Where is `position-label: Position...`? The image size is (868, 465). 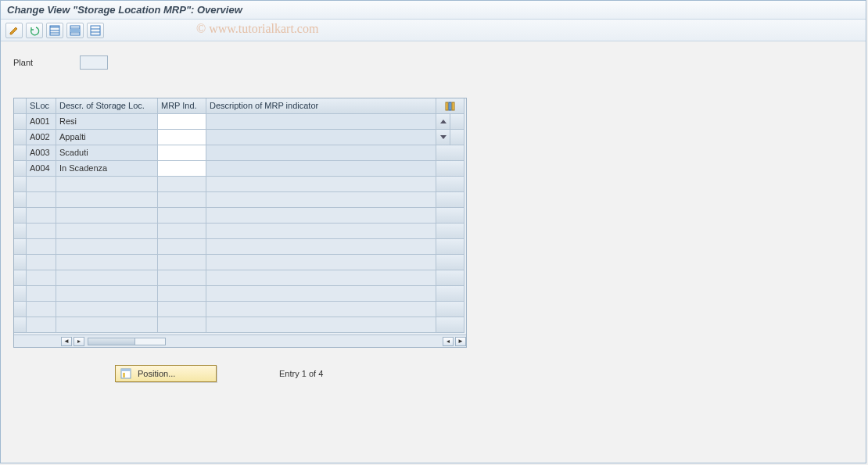
position-label: Position... is located at coordinates (156, 374).